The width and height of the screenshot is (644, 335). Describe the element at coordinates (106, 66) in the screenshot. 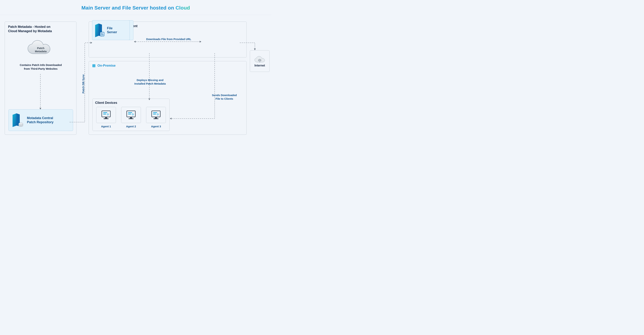

I see `on-premise-title-text: On-Premise` at that location.